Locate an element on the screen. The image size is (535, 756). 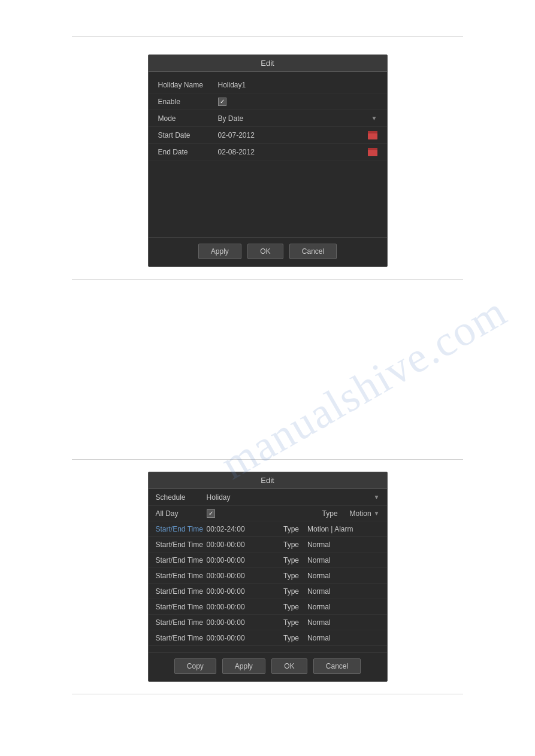
dialog2-footer: Copy Apply OK Cancel is located at coordinates (268, 667).